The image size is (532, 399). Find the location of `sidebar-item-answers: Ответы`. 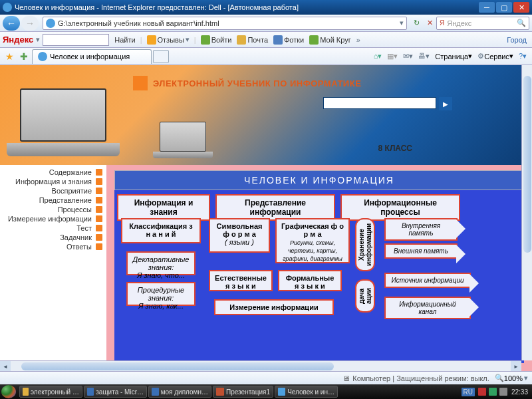

sidebar-item-answers: Ответы is located at coordinates (53, 247).